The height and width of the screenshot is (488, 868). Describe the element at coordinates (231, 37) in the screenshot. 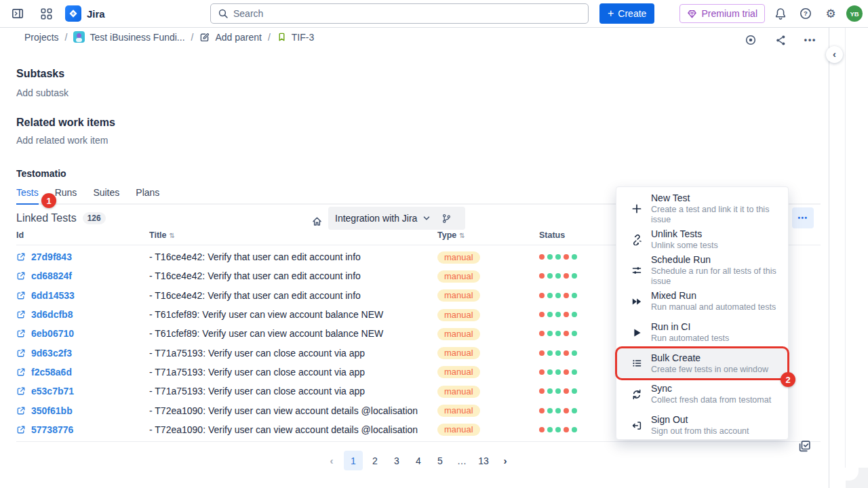

I see `add-parent-button: Add parent` at that location.